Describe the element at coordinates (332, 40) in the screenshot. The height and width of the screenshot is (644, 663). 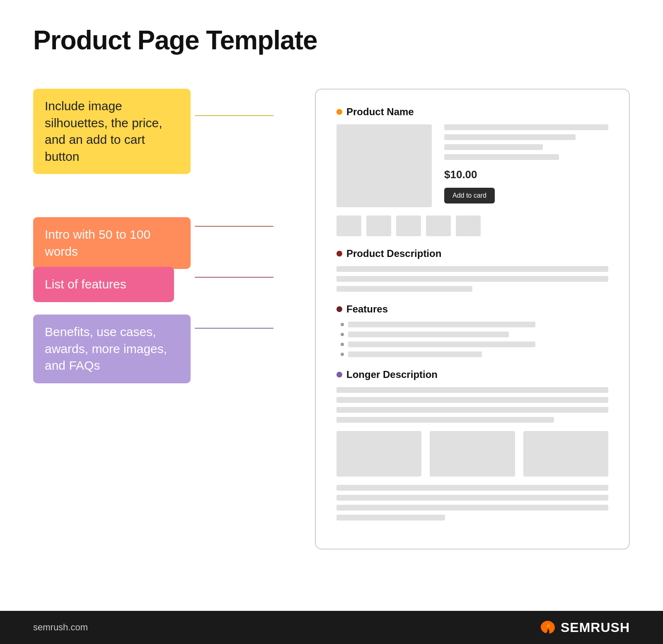
I see `page-title: Product Page Template` at that location.